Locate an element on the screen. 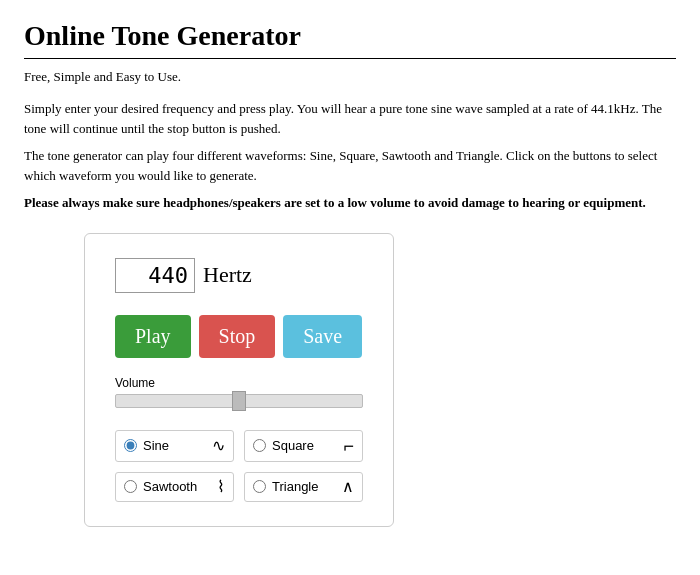  waveform-sine-radio is located at coordinates (130, 446).